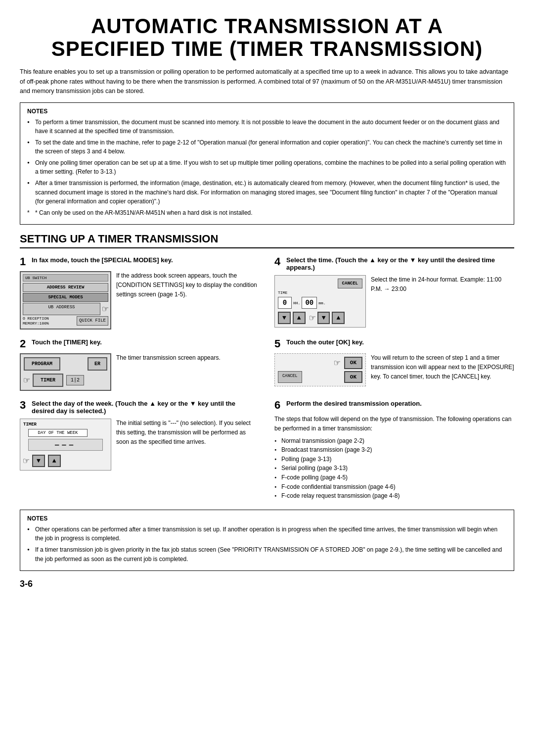 The image size is (534, 756). I want to click on step-2-header: 2 Touch the [TIMER] key., so click(139, 344).